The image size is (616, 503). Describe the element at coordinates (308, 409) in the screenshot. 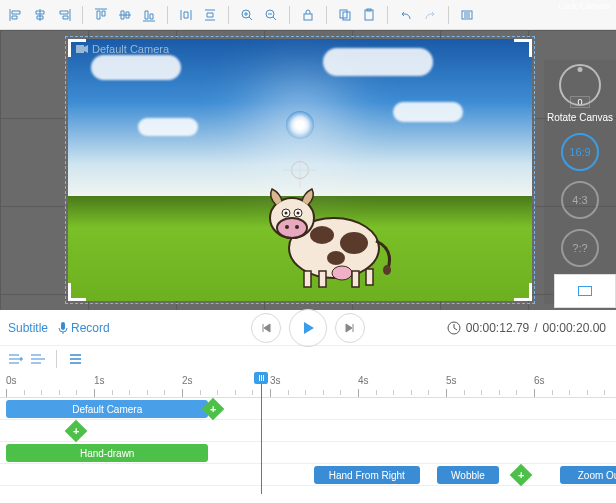

I see `camera-track: Default Camera +` at that location.